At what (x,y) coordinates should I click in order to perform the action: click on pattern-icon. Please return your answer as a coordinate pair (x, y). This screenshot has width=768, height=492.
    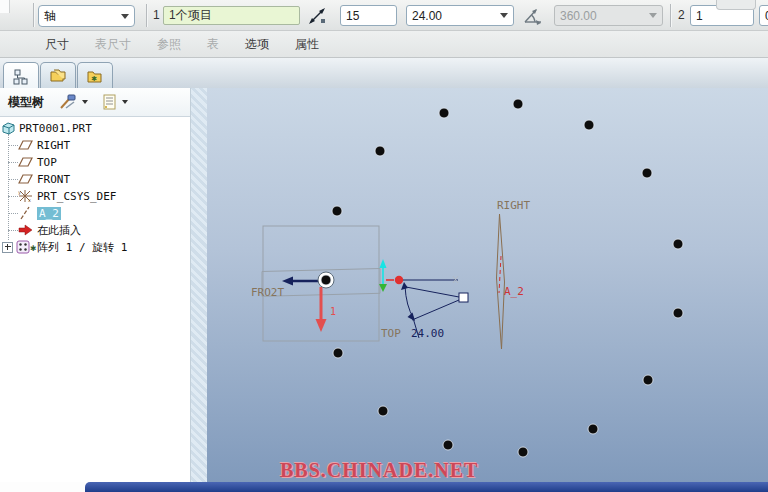
    Looking at the image, I should click on (23, 247).